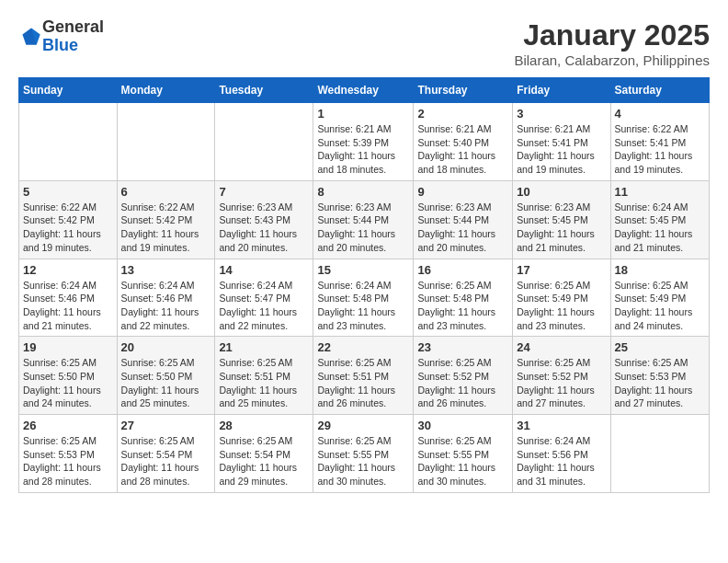  Describe the element at coordinates (165, 90) in the screenshot. I see `column-header-monday: Monday` at that location.